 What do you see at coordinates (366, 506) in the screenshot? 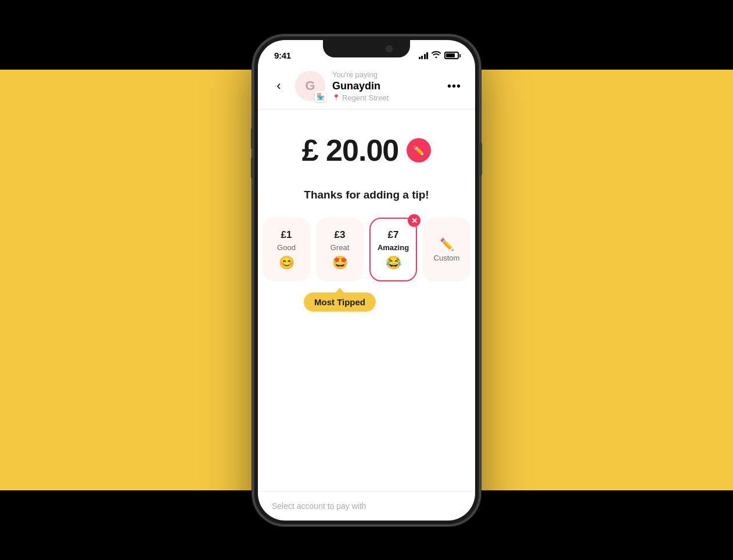
I see `footer: Select account to pay with` at bounding box center [366, 506].